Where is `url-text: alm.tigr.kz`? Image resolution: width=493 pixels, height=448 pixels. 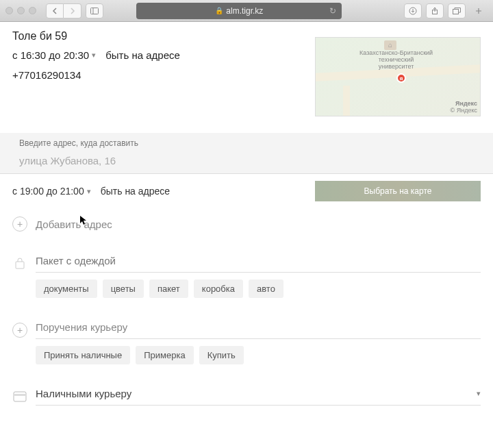 url-text: alm.tigr.kz is located at coordinates (244, 11).